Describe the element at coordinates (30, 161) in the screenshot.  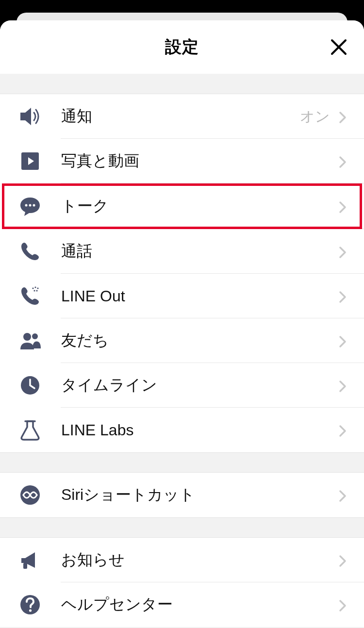
I see `play-square-icon` at that location.